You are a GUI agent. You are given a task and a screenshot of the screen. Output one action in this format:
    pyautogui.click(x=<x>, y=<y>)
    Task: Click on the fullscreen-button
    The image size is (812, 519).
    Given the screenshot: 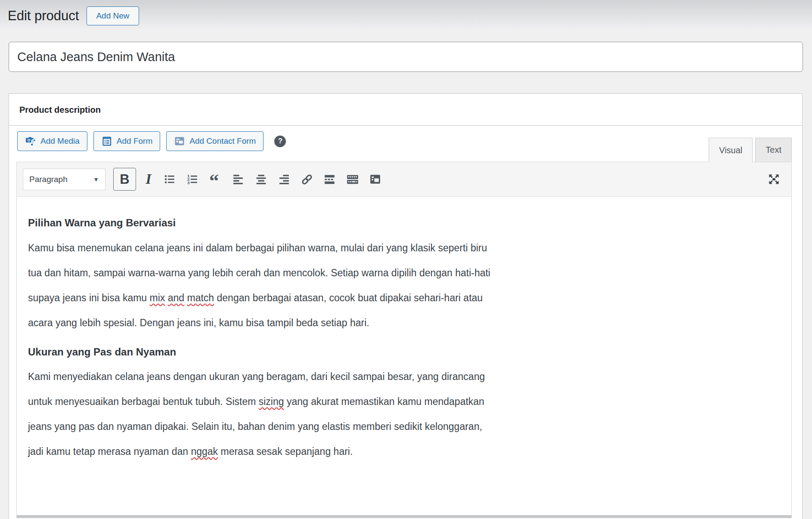 What is the action you would take?
    pyautogui.click(x=774, y=179)
    